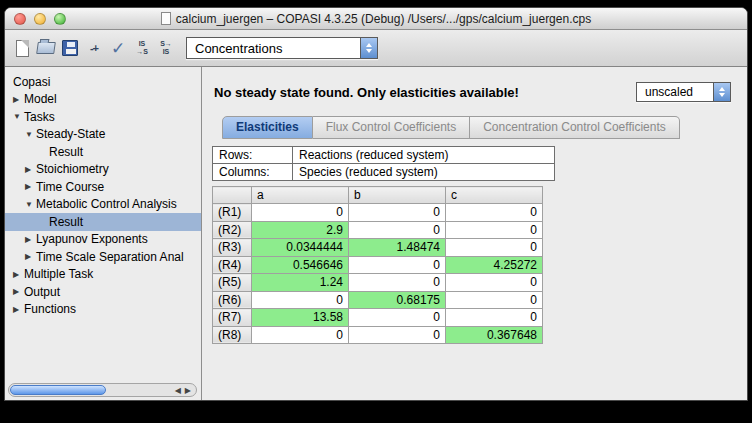 Image resolution: width=752 pixels, height=423 pixels. What do you see at coordinates (102, 390) in the screenshot?
I see `sidebar-horizontal-scrollbar: ◀▶` at bounding box center [102, 390].